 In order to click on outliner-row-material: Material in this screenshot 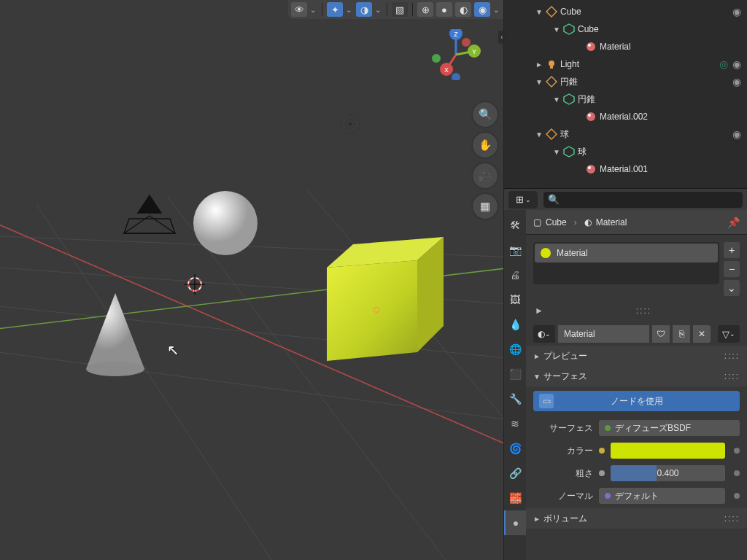, I will do `click(626, 47)`.